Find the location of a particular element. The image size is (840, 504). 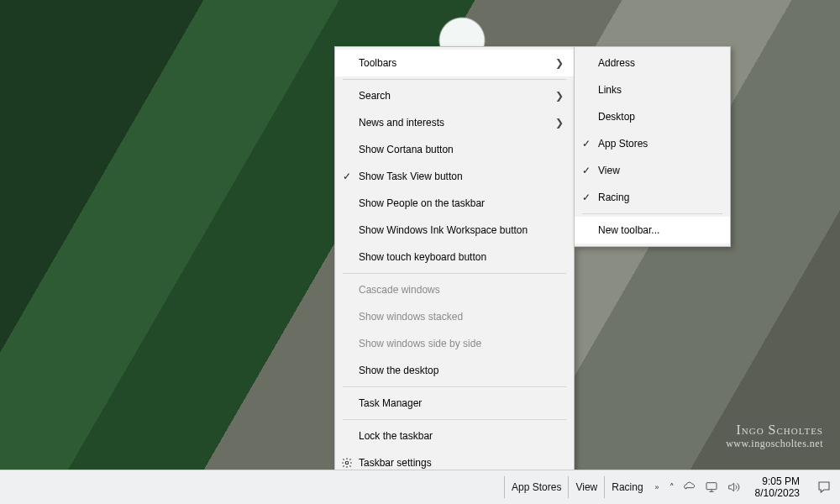

tray-overflow-chevron-icon: ˄ is located at coordinates (672, 487).